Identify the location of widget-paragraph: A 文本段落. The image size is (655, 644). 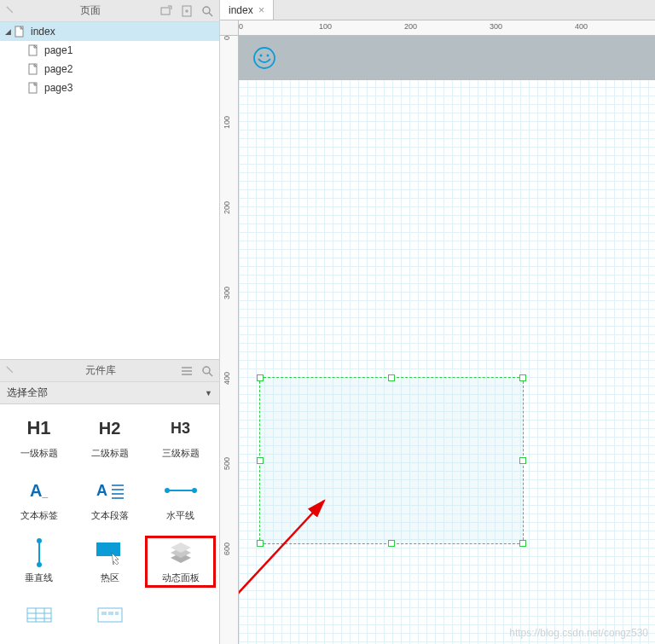
(109, 500).